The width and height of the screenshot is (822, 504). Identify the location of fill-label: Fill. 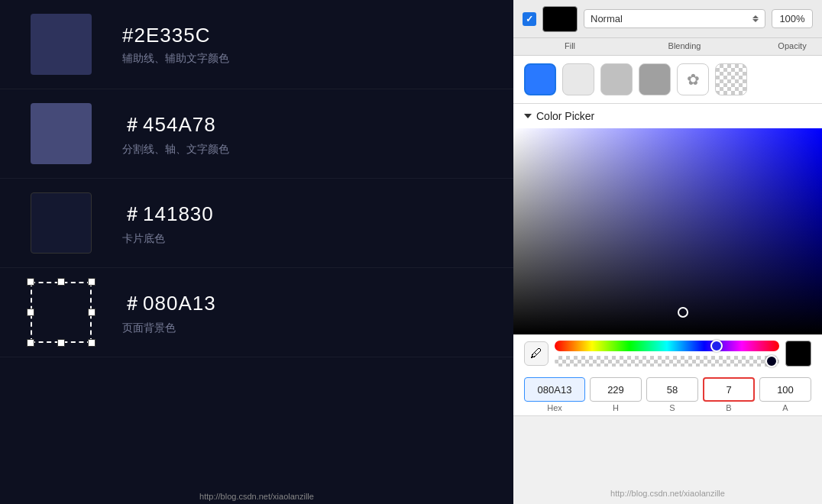
(570, 46).